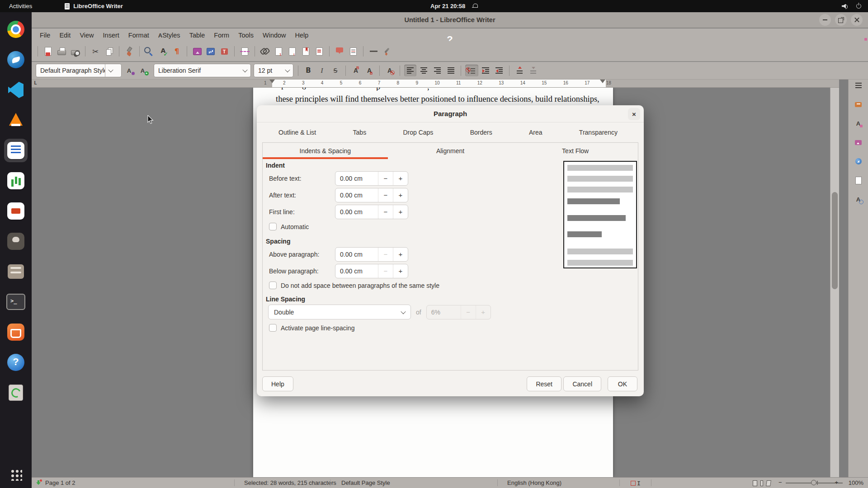 The image size is (868, 488). What do you see at coordinates (450, 20) in the screenshot?
I see `title-bar: Untitled 1 - LibreOffice Writer` at bounding box center [450, 20].